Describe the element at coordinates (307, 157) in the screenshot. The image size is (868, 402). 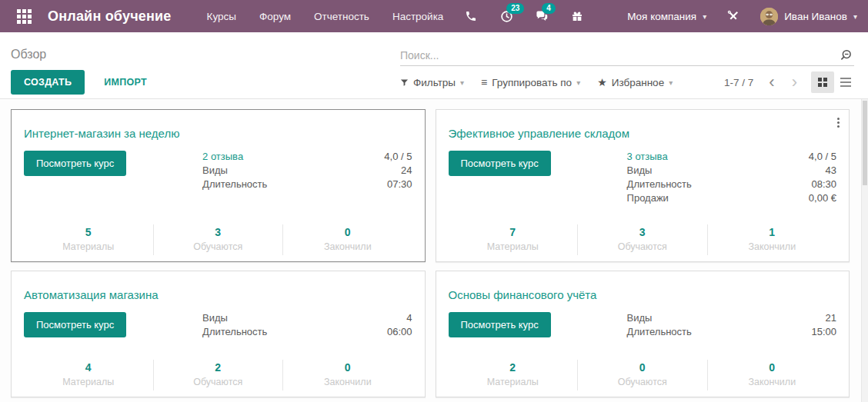
I see `info-row-reviews: 2 отзыва 4,0 / 5` at that location.